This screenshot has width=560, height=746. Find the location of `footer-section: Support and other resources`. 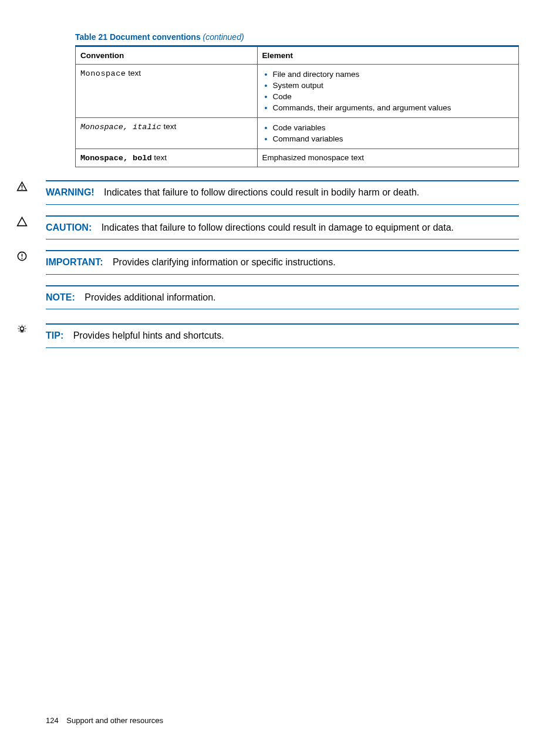

footer-section: Support and other resources is located at coordinates (115, 721).